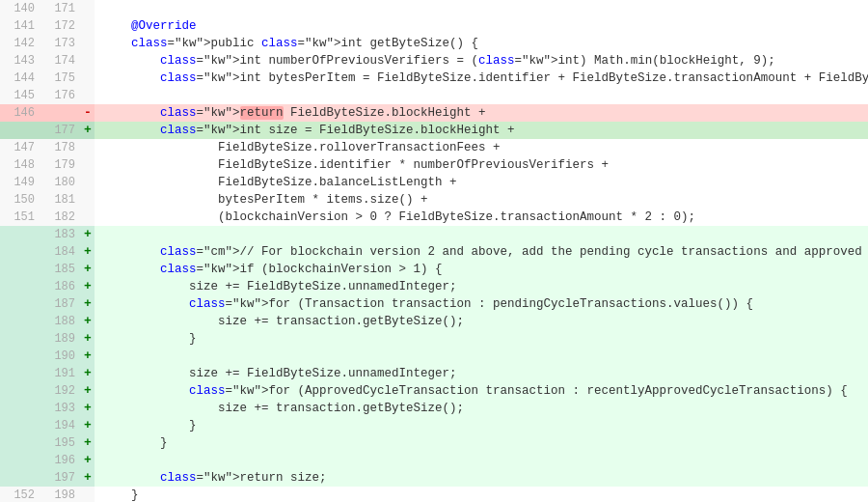  I want to click on code-text: class="kw">int bytesPerItem = FieldByteS…, so click(481, 78).